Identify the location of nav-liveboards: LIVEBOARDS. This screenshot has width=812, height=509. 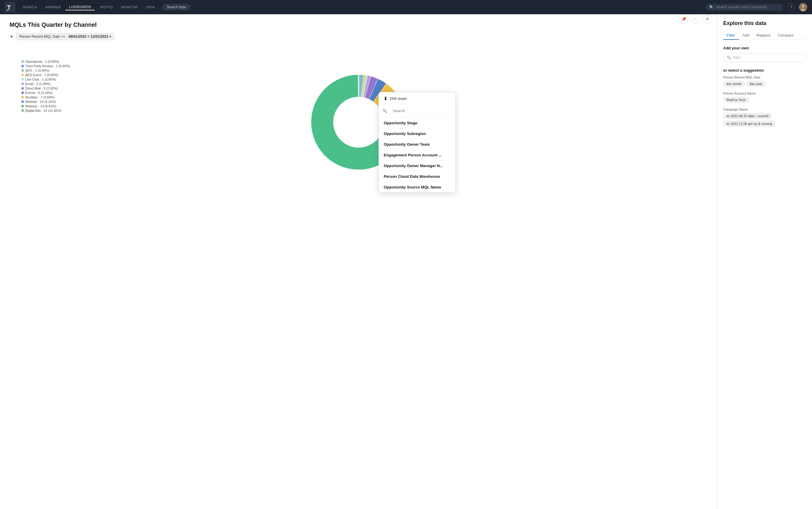
(80, 7).